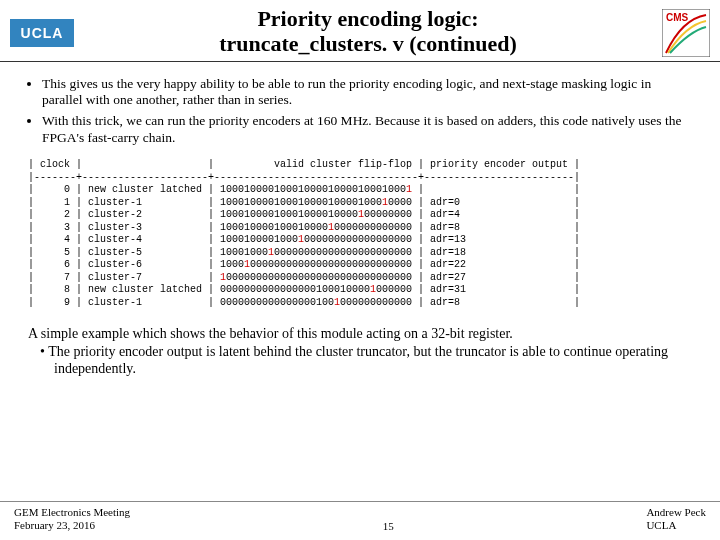  Describe the element at coordinates (367, 130) in the screenshot. I see `bullet-item: With this trick, we can run the priority…` at that location.